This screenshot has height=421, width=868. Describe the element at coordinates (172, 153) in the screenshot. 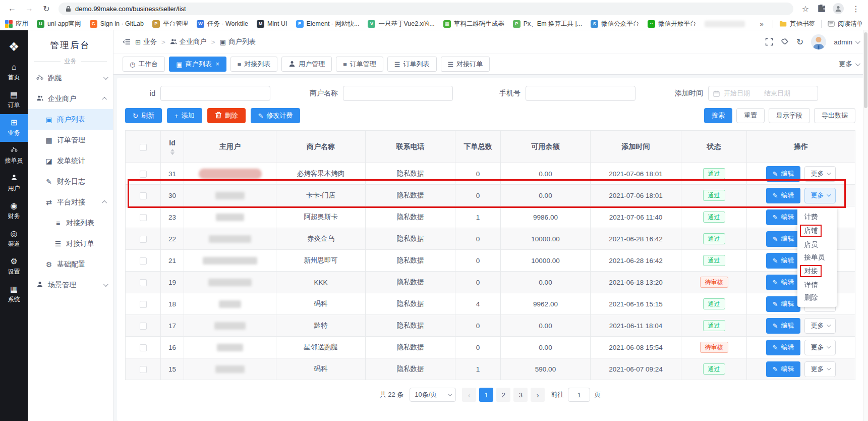

I see `sort-desc-icon` at that location.